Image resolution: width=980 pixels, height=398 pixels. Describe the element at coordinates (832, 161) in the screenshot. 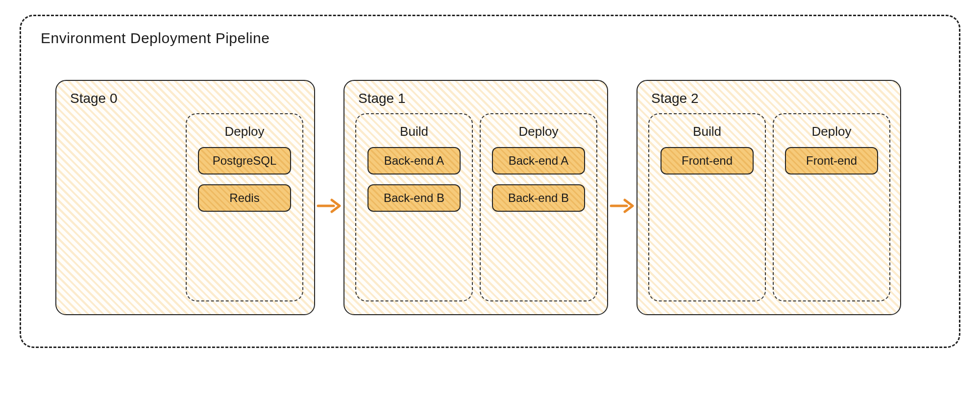

I see `stage-2-phase-deploy-items: Front-end` at that location.